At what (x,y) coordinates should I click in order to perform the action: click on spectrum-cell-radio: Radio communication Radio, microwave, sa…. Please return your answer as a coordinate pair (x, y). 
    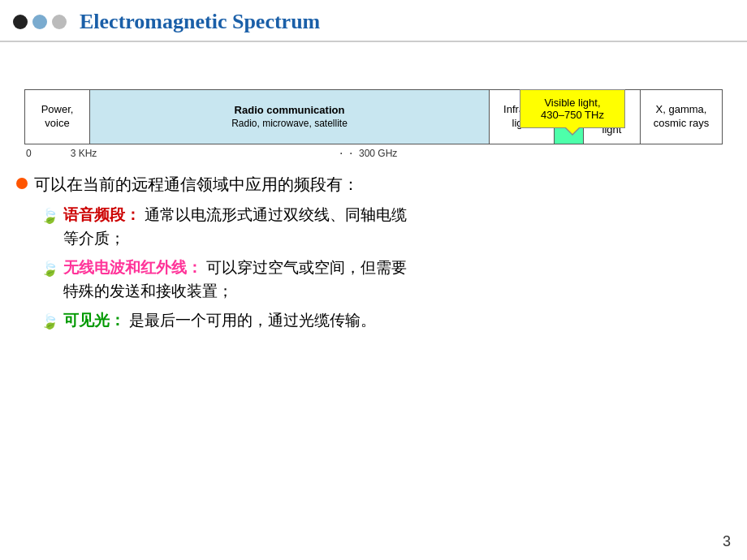
    Looking at the image, I should click on (290, 117).